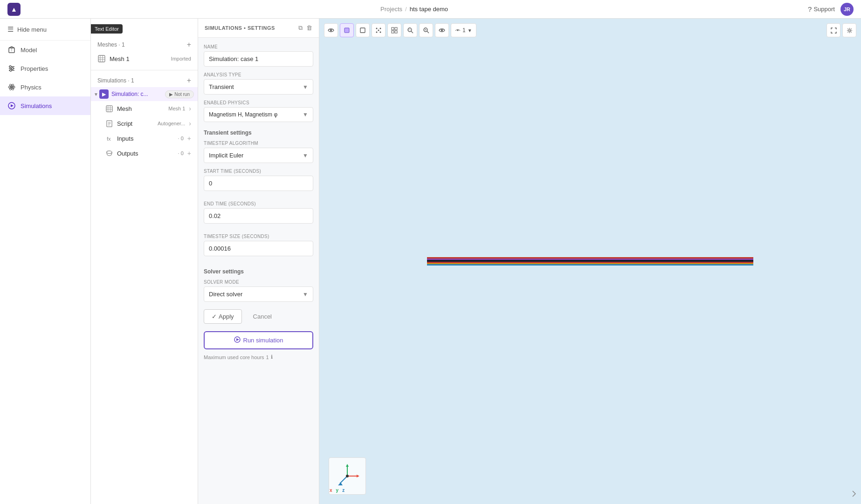 The height and width of the screenshot is (504, 861). What do you see at coordinates (258, 47) in the screenshot?
I see `name-label: Name` at bounding box center [258, 47].